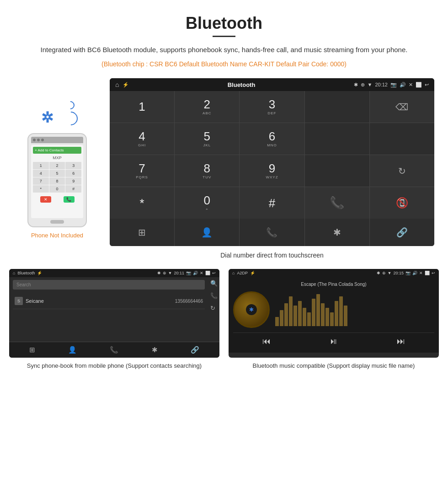  I want to click on window-icon: ⬜, so click(419, 85).